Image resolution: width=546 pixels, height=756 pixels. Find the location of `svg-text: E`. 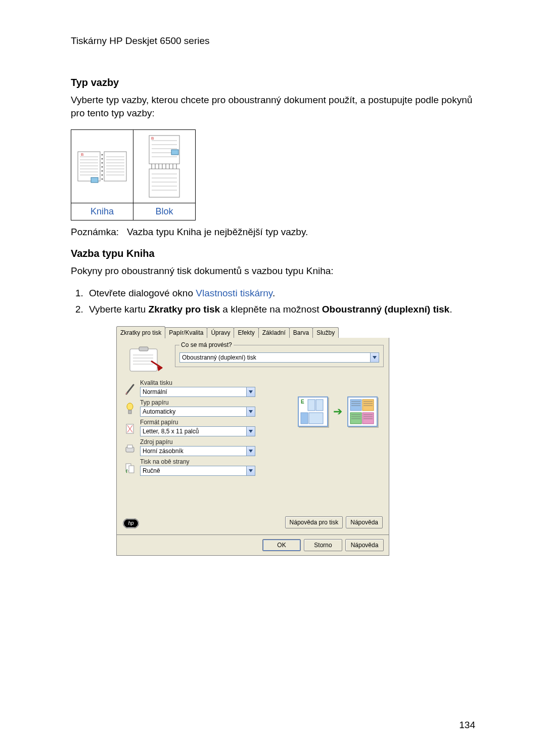

svg-text: E is located at coordinates (302, 402).